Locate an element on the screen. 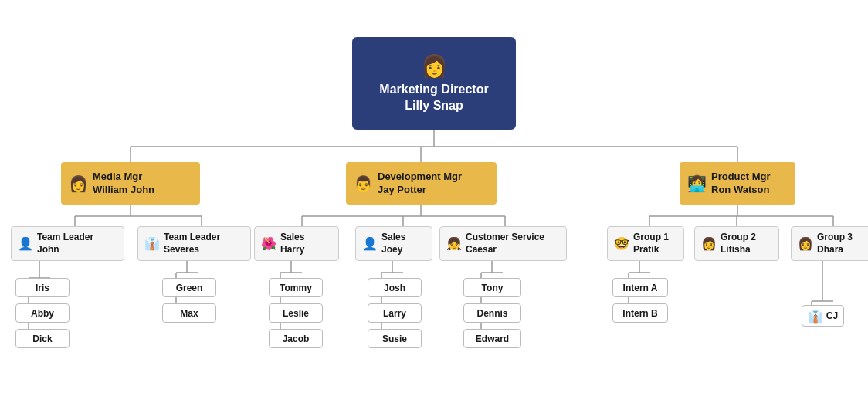 Image resolution: width=868 pixels, height=393 pixels. tl-john-node: 👤 Team Leader John is located at coordinates (68, 244).